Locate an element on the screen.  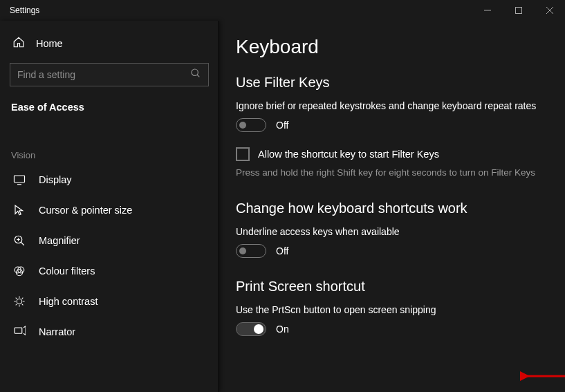
titlebar: Settings is located at coordinates (282, 10).